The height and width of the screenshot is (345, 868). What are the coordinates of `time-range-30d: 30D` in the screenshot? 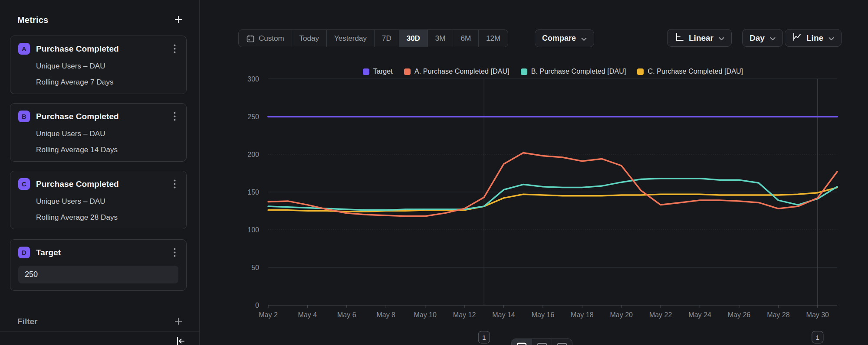 It's located at (413, 38).